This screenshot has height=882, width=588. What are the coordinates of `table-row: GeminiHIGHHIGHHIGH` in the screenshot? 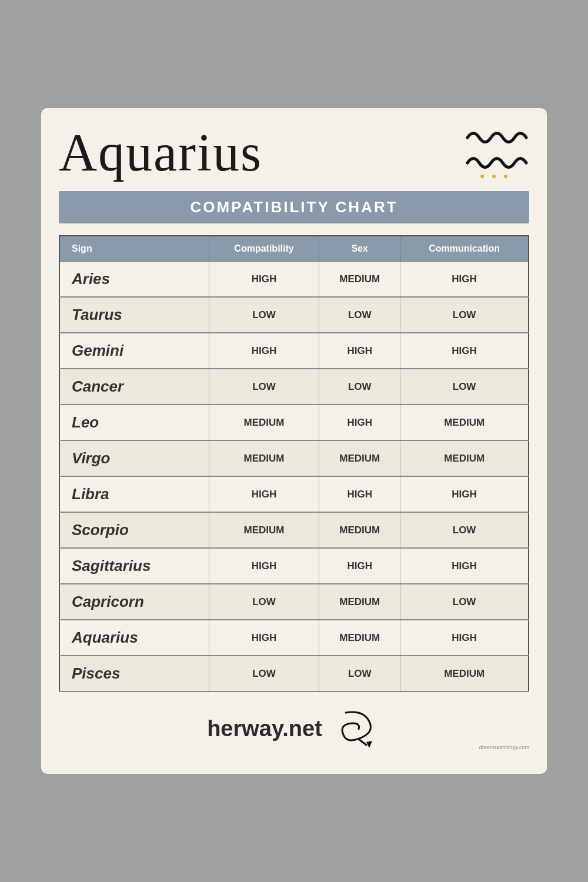 It's located at (294, 350).